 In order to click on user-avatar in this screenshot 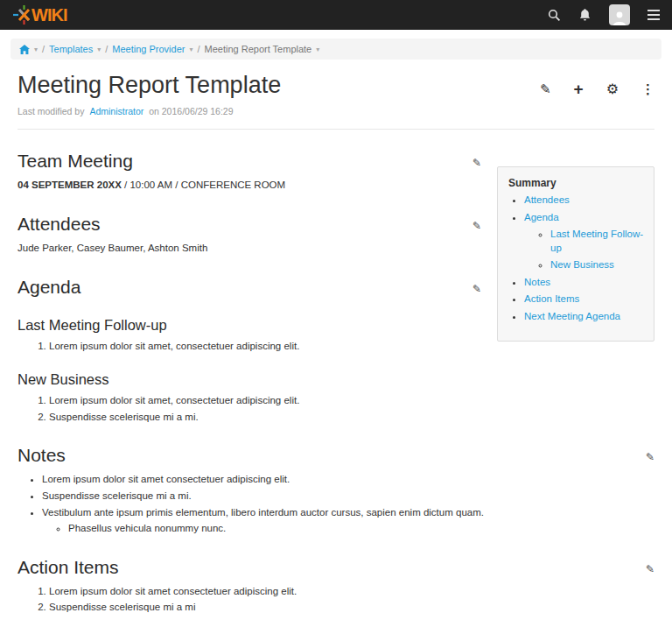, I will do `click(620, 15)`.